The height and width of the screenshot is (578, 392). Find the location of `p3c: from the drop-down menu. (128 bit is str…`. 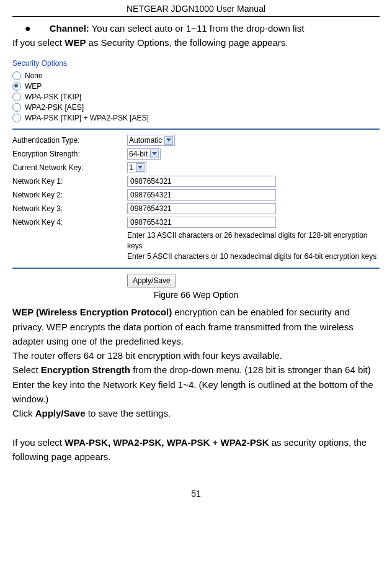

p3c: from the drop-down menu. (128 bit is str… is located at coordinates (251, 370).